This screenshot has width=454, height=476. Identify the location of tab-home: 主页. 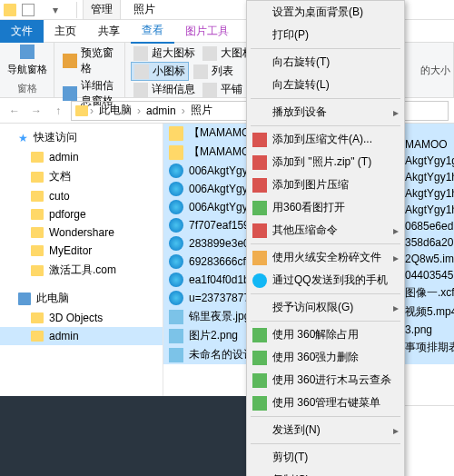
(65, 31).